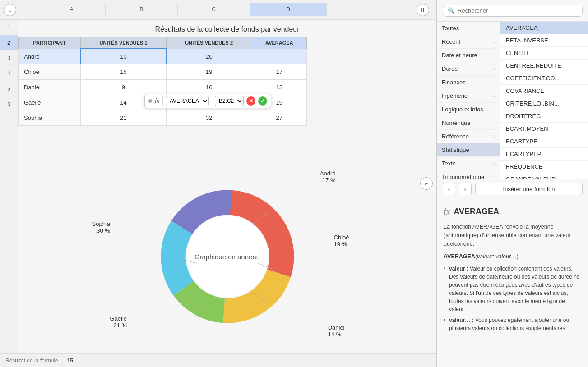 The image size is (588, 367). I want to click on table-row: Chloé 15 19 17, so click(162, 72).